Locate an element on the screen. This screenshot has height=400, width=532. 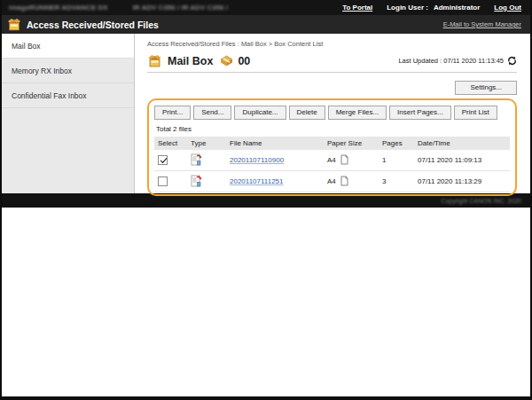
sidebar-item-label: Memory RX Inbox is located at coordinates (42, 71).